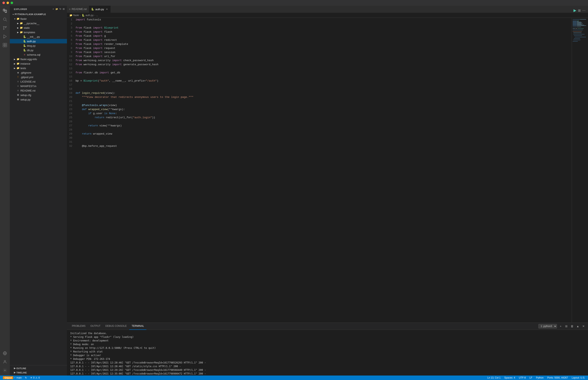 Image resolution: width=588 pixels, height=380 pixels. What do you see at coordinates (100, 9) in the screenshot?
I see `tab-auth: 🐍 auth.py ✕` at bounding box center [100, 9].